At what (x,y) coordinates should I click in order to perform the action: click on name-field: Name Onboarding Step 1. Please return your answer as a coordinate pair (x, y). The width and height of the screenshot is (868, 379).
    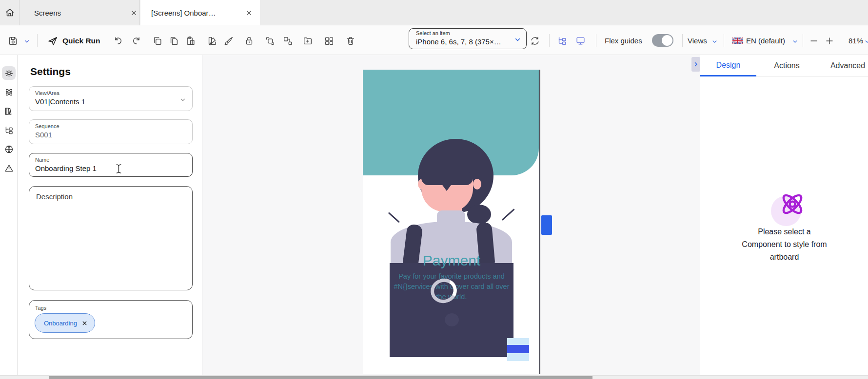
    Looking at the image, I should click on (111, 165).